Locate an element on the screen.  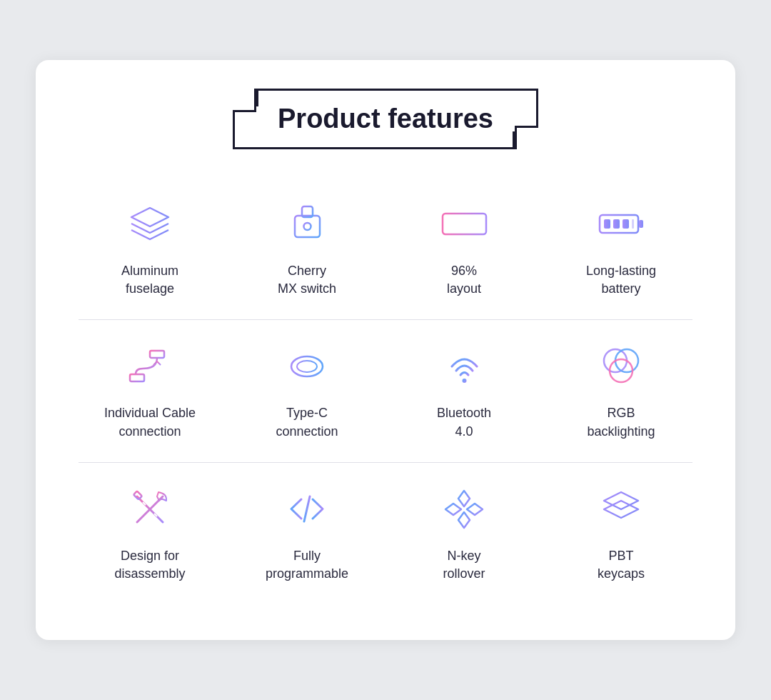
page-title: Product features is located at coordinates (386, 119).